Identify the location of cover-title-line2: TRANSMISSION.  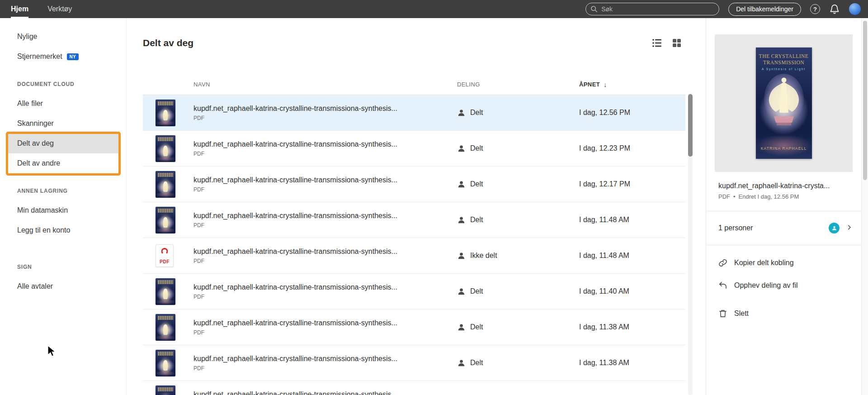
(784, 62).